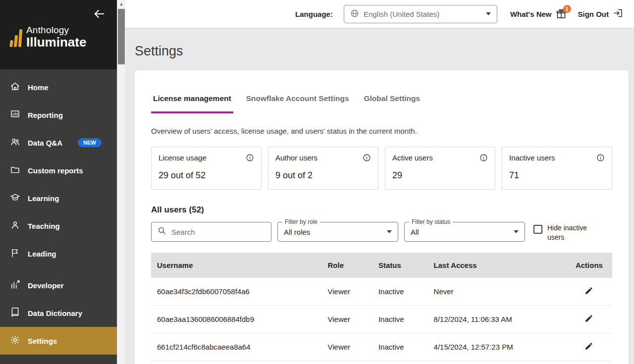  Describe the element at coordinates (413, 157) in the screenshot. I see `stat-label: Active users` at that location.